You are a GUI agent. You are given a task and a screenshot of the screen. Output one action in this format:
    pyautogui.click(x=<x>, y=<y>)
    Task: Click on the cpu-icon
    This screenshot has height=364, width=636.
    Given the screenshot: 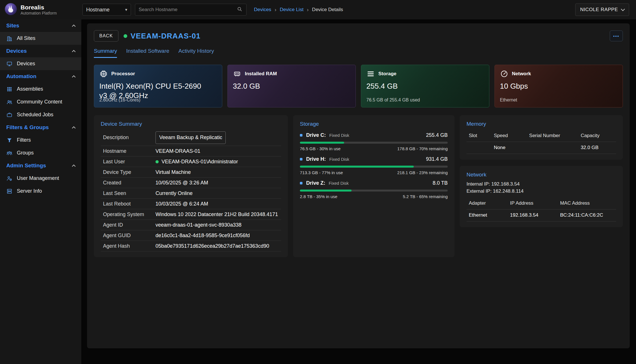 What is the action you would take?
    pyautogui.click(x=104, y=74)
    